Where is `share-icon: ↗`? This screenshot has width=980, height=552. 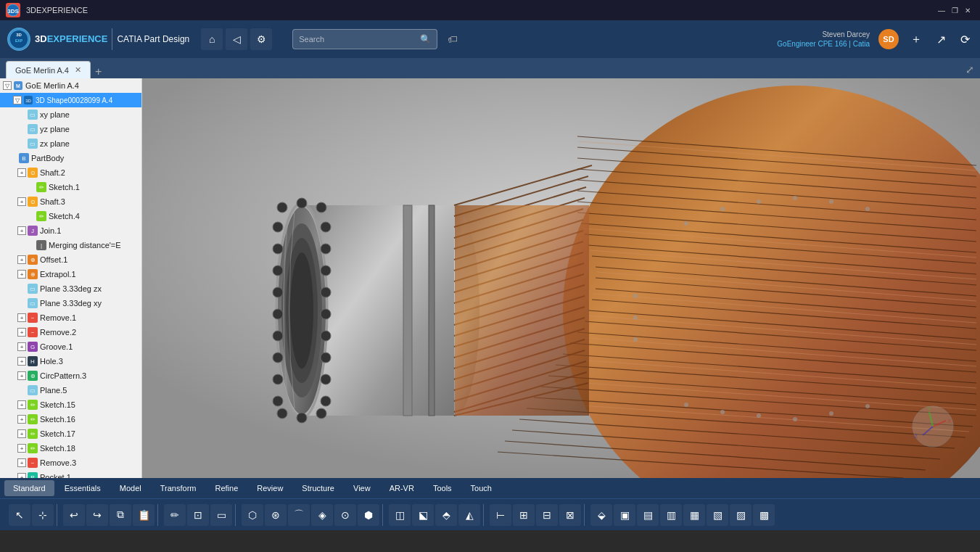
share-icon: ↗ is located at coordinates (942, 39).